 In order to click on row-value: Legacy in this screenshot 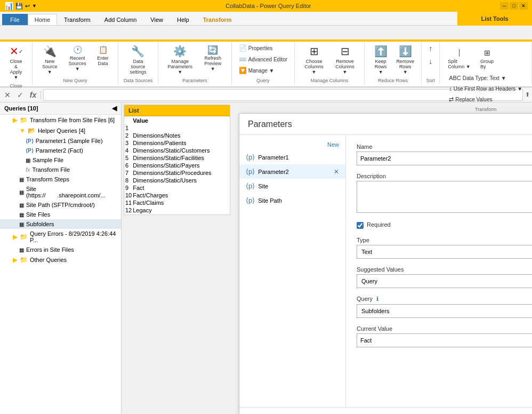, I will do `click(172, 210)`.